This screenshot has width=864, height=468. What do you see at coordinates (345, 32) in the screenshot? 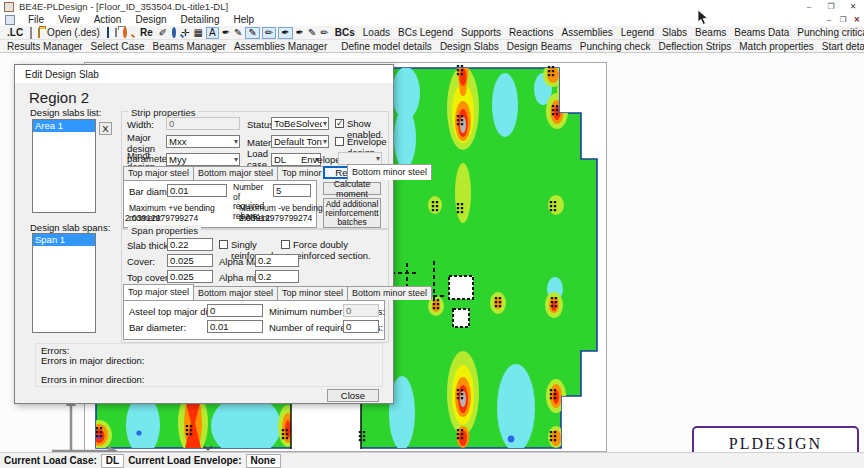
I see `bcs-button: BCs` at bounding box center [345, 32].